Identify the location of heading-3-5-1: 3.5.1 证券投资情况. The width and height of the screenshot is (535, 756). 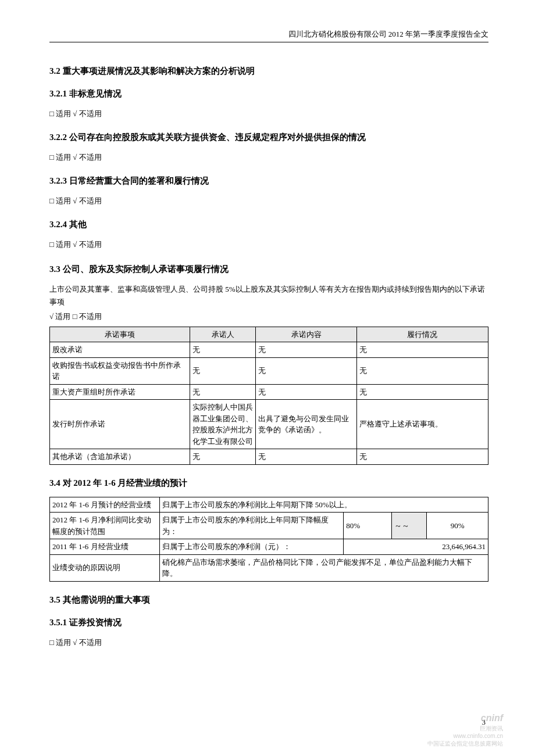
(269, 623).